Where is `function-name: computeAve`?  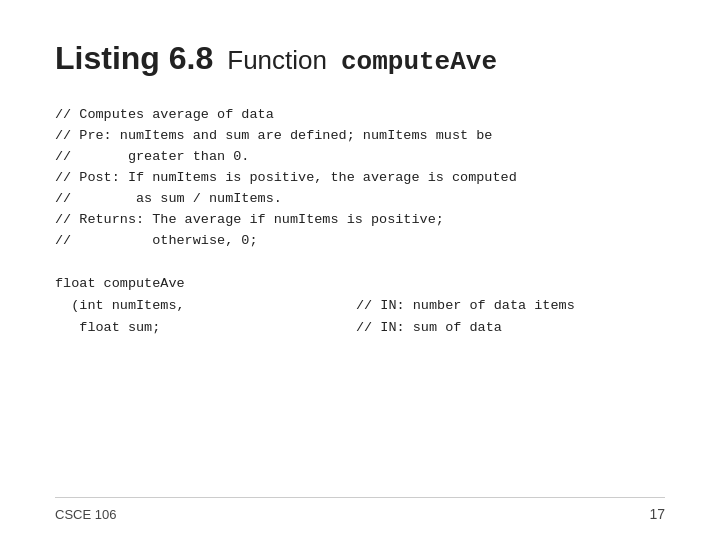 function-name: computeAve is located at coordinates (419, 62).